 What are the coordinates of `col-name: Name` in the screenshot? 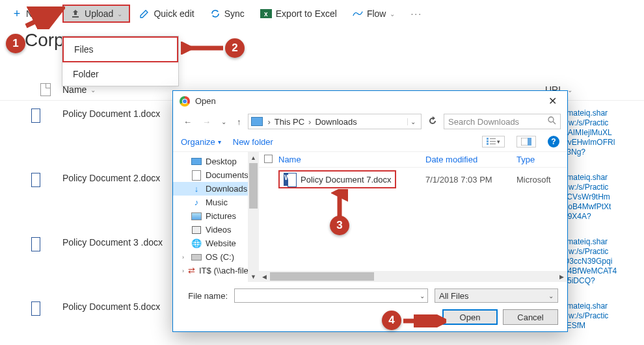 It's located at (352, 160).